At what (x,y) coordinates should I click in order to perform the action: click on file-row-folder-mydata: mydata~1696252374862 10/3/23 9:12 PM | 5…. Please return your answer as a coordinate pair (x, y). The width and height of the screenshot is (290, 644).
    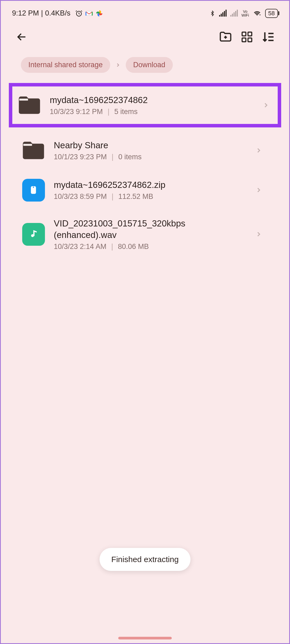
    Looking at the image, I should click on (145, 105).